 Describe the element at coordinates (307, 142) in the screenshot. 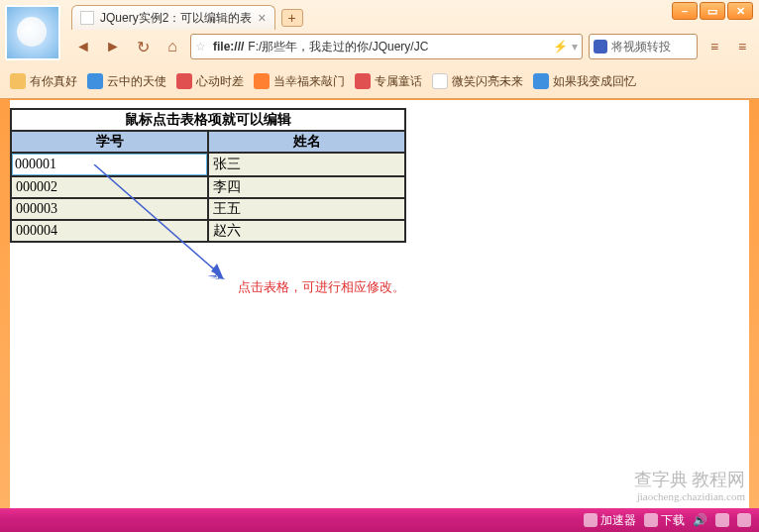

I see `column-header-name: 姓名` at that location.